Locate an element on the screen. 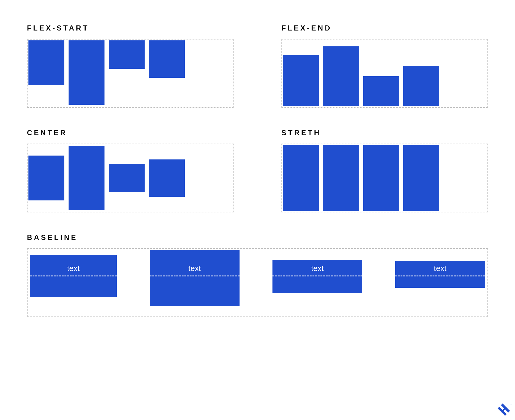  section-flex-end: FLEX-END is located at coordinates (385, 66).